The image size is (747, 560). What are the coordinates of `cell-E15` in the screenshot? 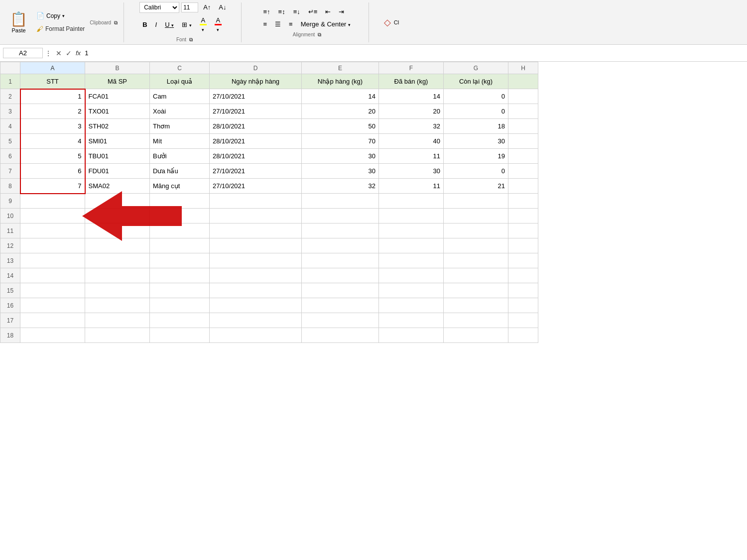 It's located at (341, 291).